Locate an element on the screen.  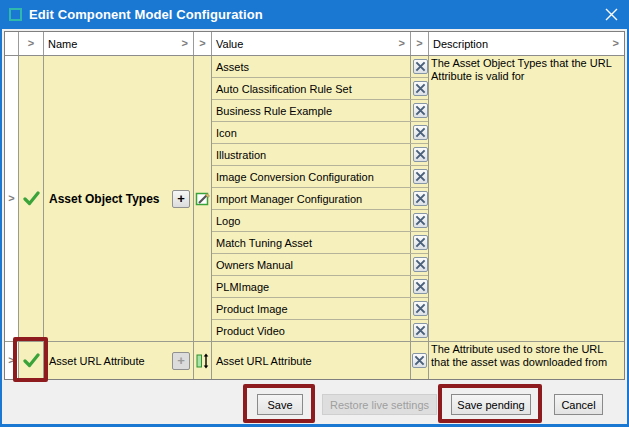
value-column-label: Value is located at coordinates (306, 44).